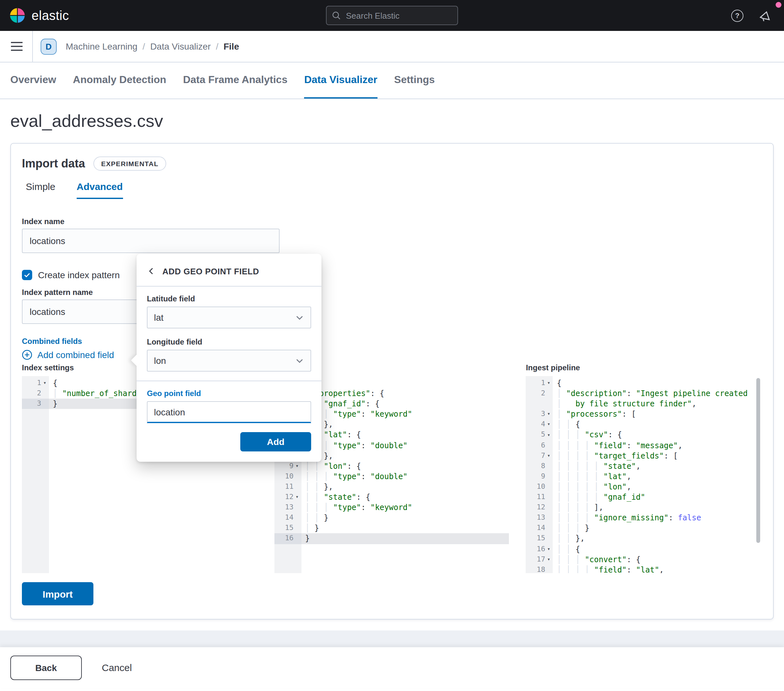 The height and width of the screenshot is (691, 784). What do you see at coordinates (229, 393) in the screenshot?
I see `geo-point-field-label: Geo point field` at bounding box center [229, 393].